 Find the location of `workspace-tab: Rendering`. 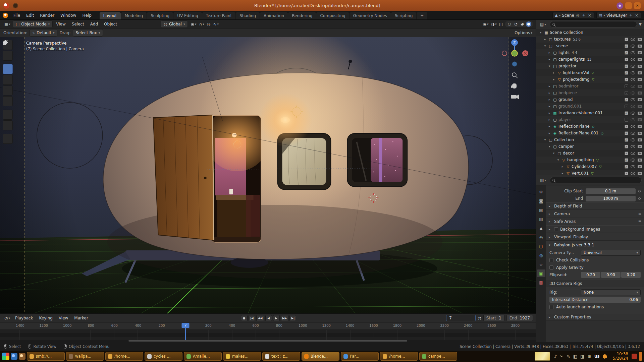

workspace-tab: Rendering is located at coordinates (302, 16).